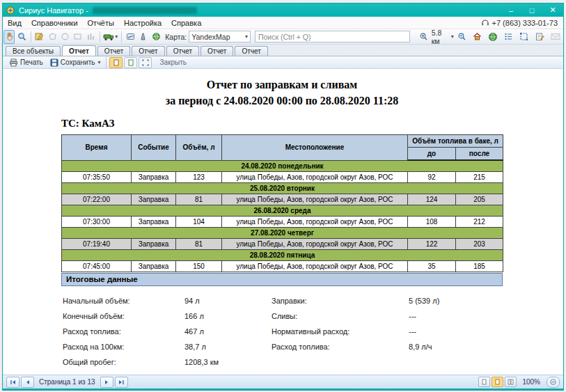  Describe the element at coordinates (540, 37) in the screenshot. I see `notes-edit-icon` at that location.